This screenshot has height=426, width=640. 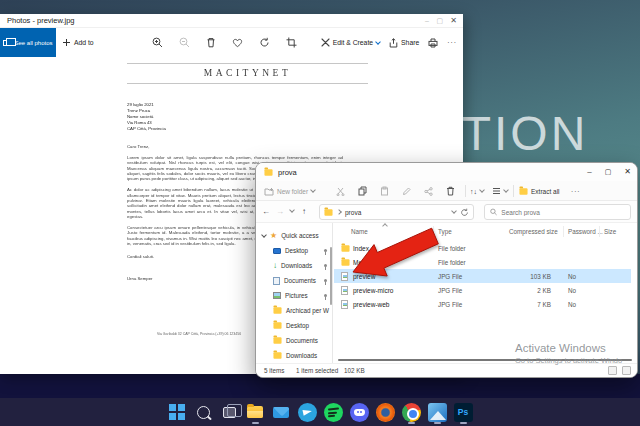 I want to click on extract-all-button: Extract all, so click(x=540, y=191).